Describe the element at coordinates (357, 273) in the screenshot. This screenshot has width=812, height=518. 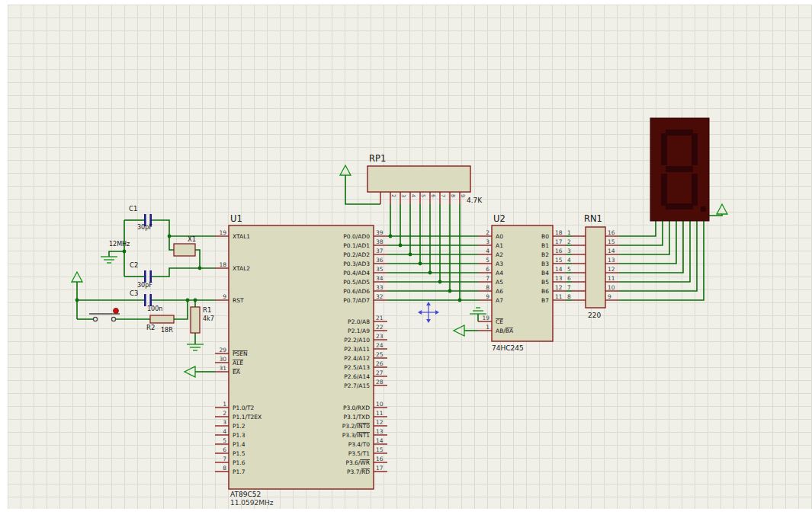
I see `pin-name: P0.4/AD4` at that location.